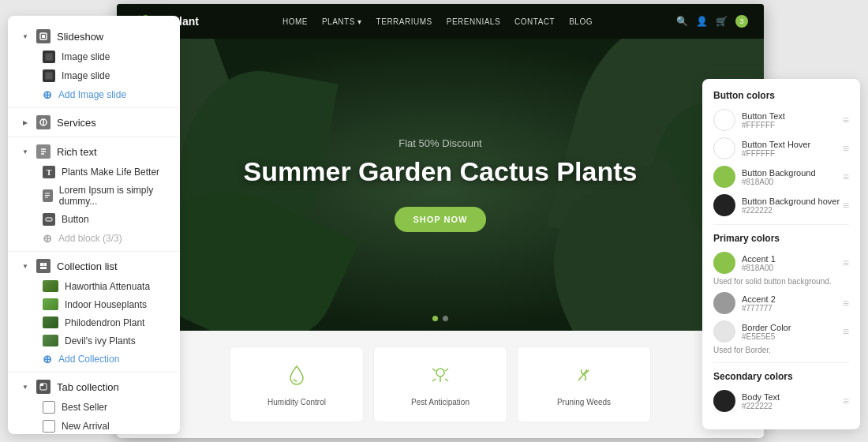 The image size is (868, 442). Describe the element at coordinates (76, 219) in the screenshot. I see `button-label: Button` at that location.